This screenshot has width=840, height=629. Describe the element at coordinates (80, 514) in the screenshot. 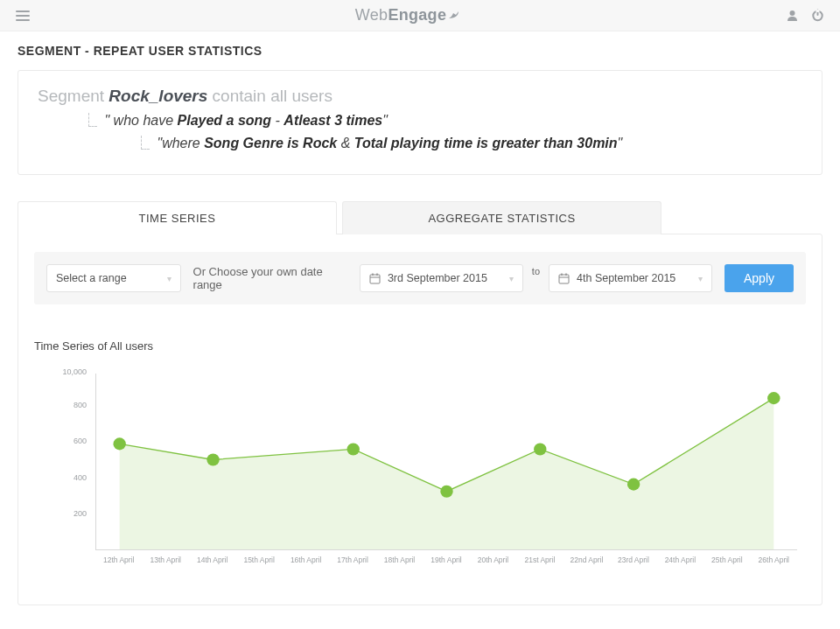

I see `y-tick-label: 200` at that location.